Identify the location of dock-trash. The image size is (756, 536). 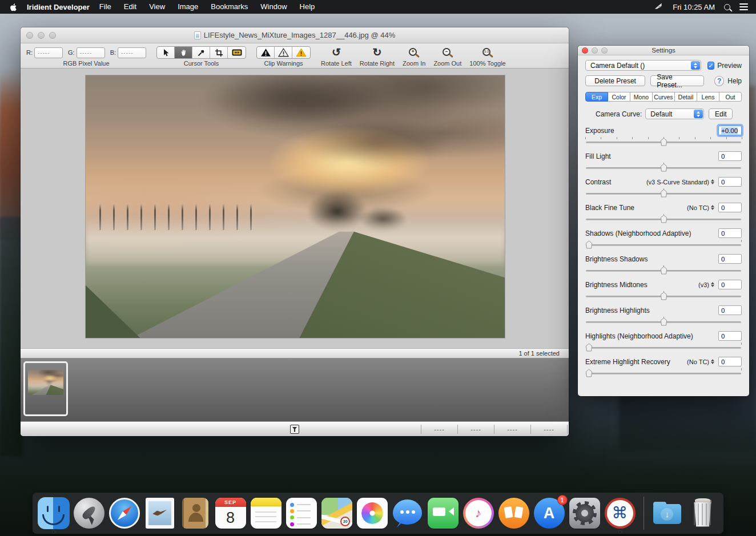
(703, 513).